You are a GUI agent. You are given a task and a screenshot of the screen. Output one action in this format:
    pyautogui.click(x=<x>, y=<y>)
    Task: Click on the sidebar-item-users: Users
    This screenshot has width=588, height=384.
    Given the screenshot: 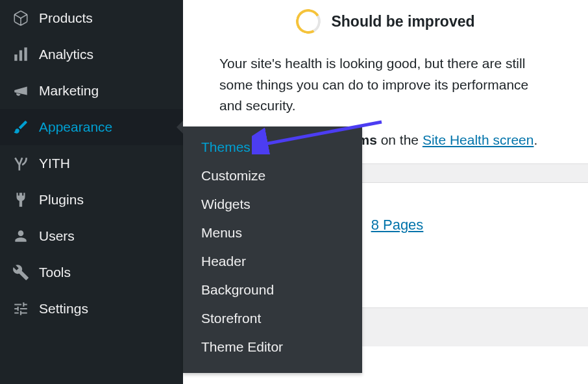 What is the action you would take?
    pyautogui.click(x=92, y=236)
    